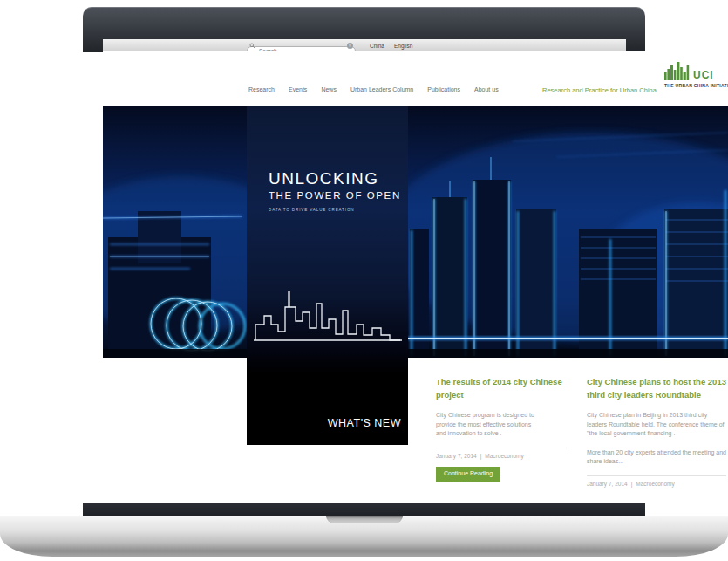 The height and width of the screenshot is (561, 728). Describe the element at coordinates (350, 45) in the screenshot. I see `clear-search-icon: ×` at that location.